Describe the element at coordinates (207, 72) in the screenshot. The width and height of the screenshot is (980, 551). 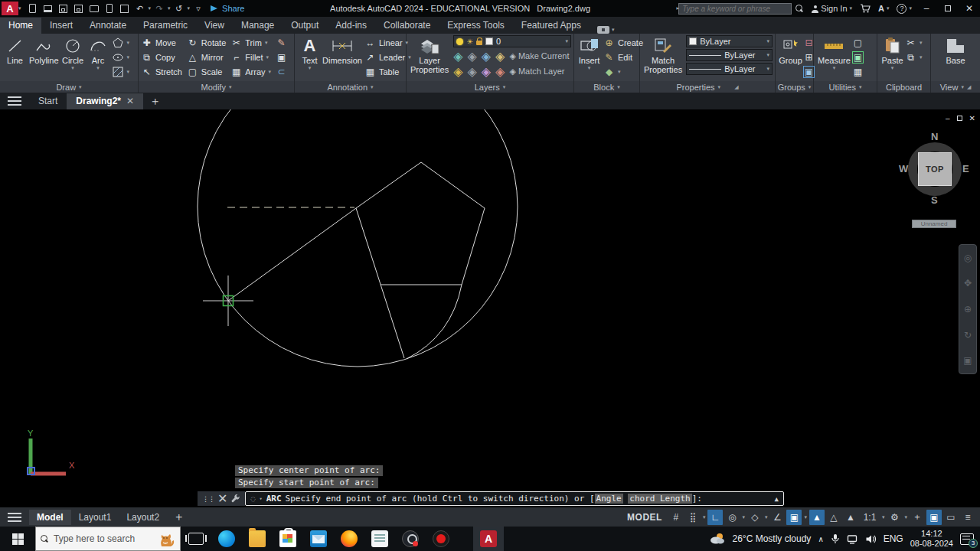
I see `scale-button: ▢Scale` at that location.